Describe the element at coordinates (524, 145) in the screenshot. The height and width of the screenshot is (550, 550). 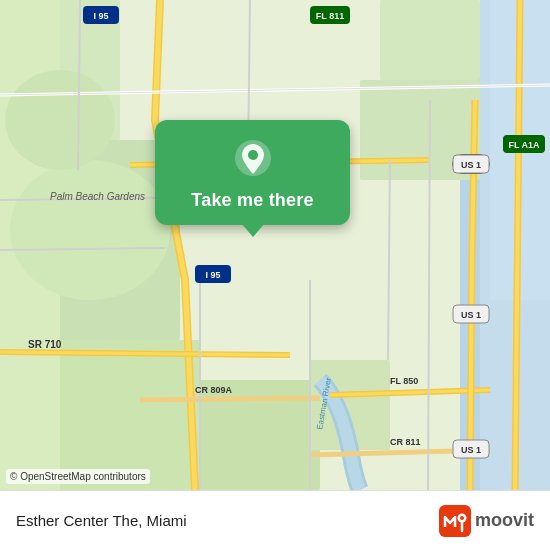
I see `svg-text: FL A1A` at that location.